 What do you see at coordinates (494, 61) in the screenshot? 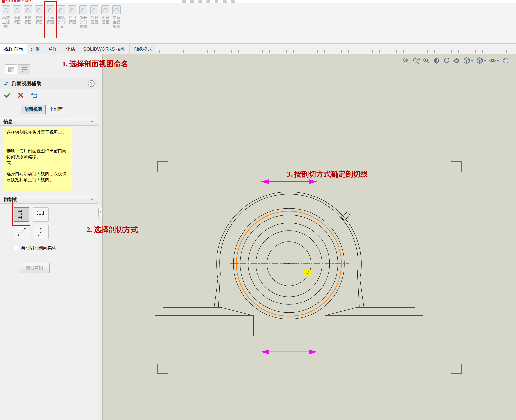
I see `hide-show-items-button` at bounding box center [494, 61].